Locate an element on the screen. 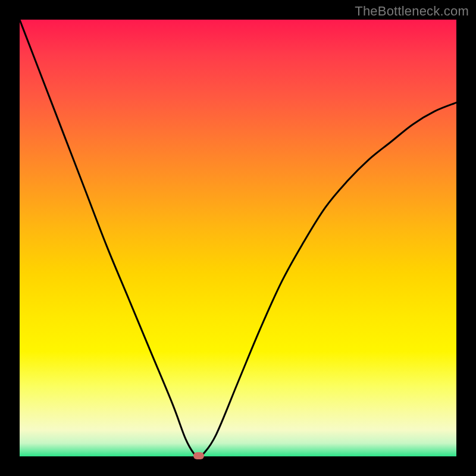  optimum-marker is located at coordinates (199, 456).